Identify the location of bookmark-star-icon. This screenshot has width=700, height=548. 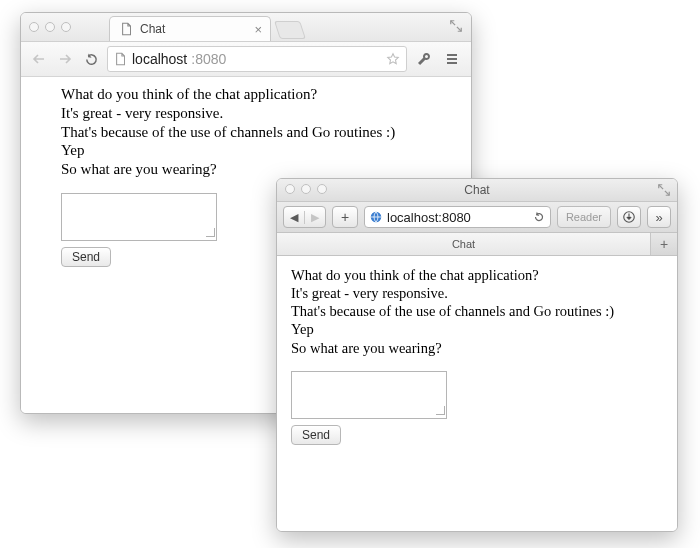
(393, 59).